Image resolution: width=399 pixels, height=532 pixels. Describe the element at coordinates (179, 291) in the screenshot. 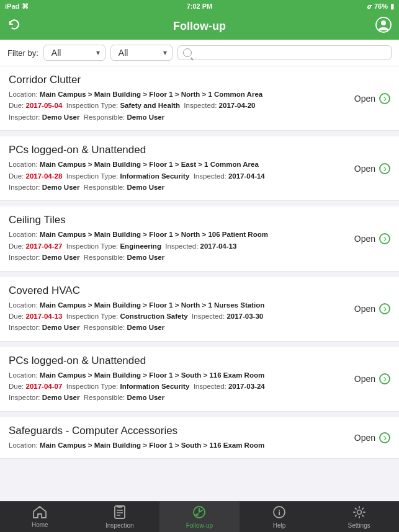

I see `item-title: Covered HVAC` at that location.